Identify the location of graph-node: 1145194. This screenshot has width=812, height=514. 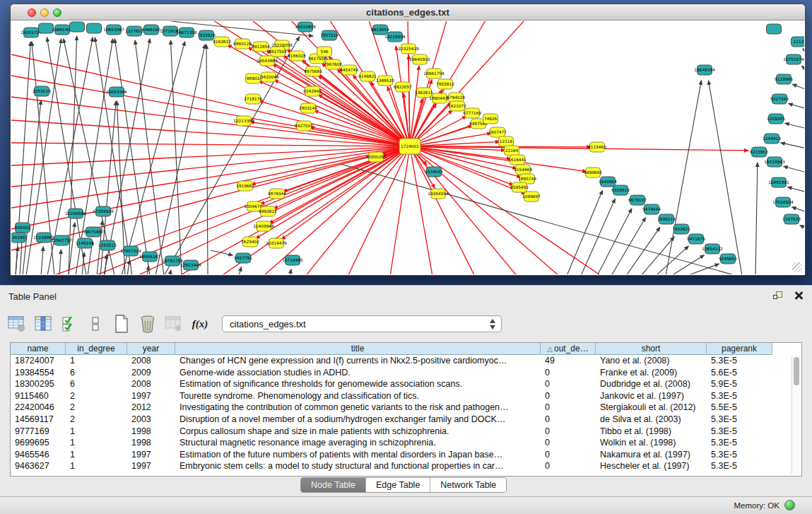
(85, 243).